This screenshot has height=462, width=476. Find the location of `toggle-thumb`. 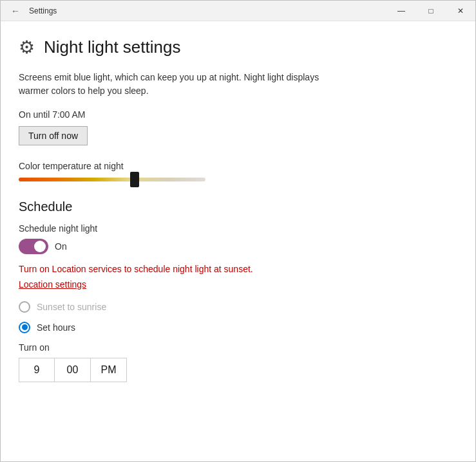

toggle-thumb is located at coordinates (40, 246).